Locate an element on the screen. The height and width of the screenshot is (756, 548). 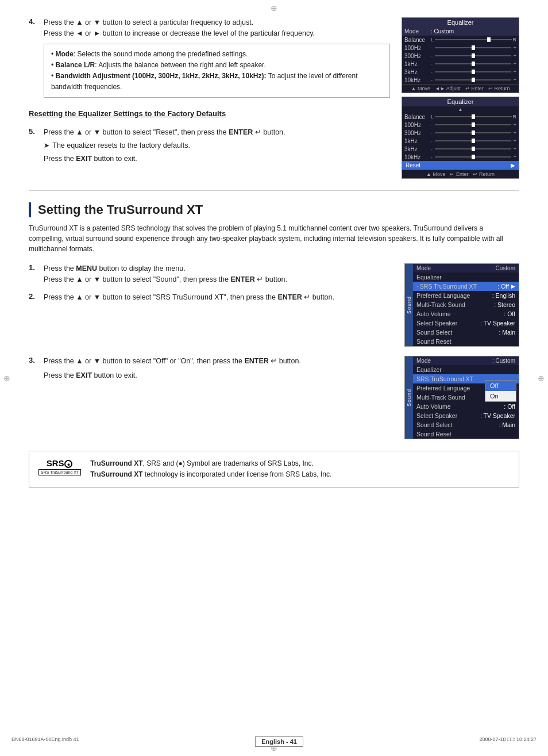
eq-10khz-row: 10kHz - + is located at coordinates (461, 80).